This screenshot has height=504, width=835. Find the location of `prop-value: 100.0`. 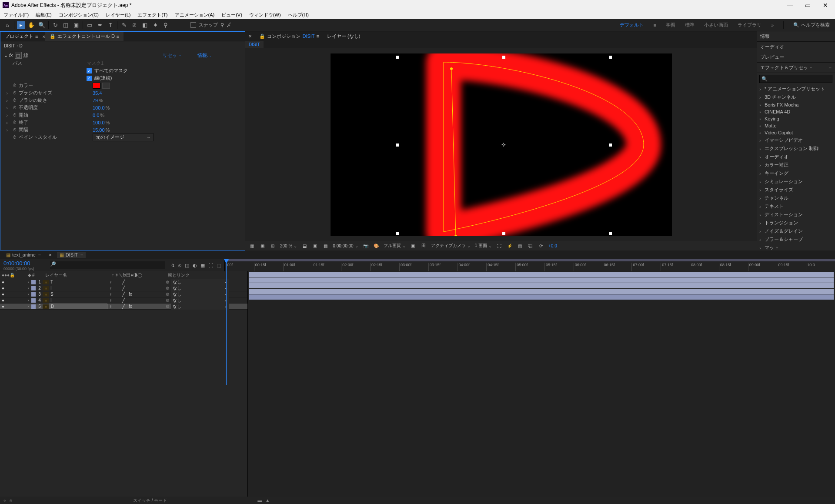

prop-value: 100.0 is located at coordinates (101, 123).